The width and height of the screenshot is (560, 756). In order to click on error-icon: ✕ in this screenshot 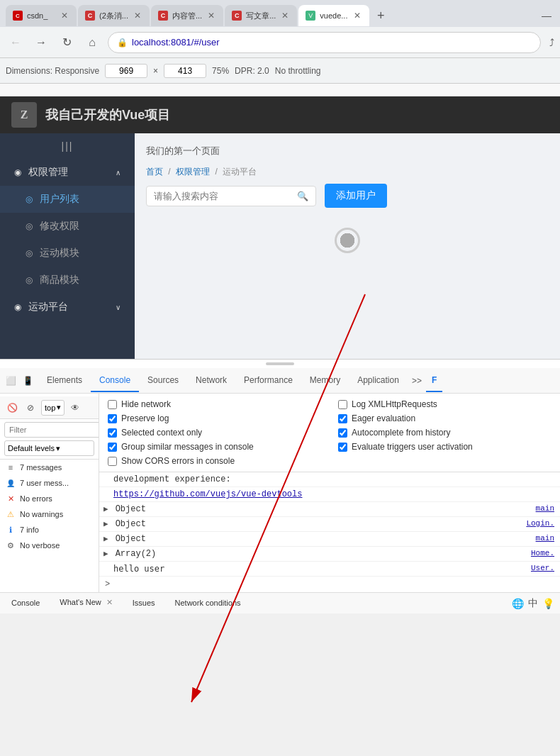, I will do `click(11, 499)`.